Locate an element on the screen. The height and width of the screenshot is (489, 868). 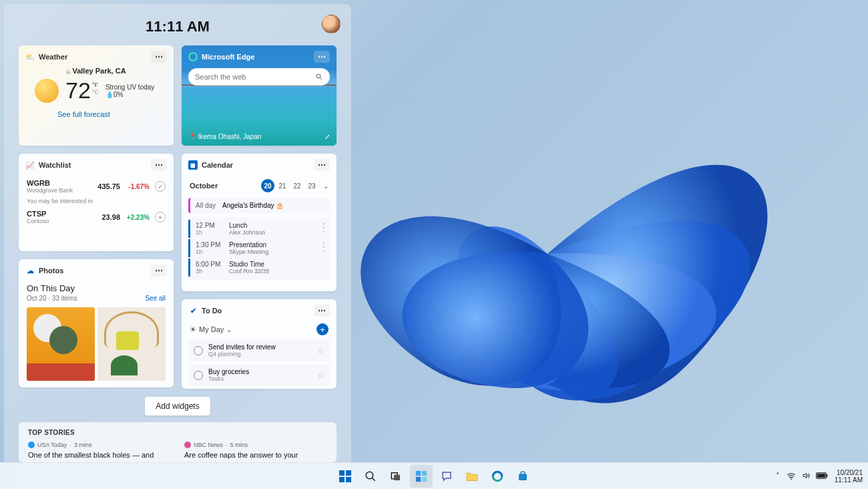
weather-precip: 💧0% is located at coordinates (130, 95).